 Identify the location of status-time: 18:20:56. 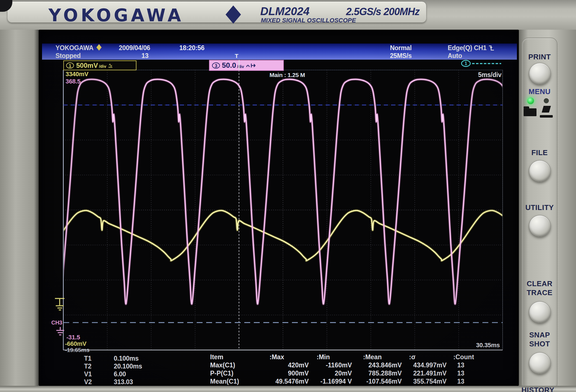
(192, 48).